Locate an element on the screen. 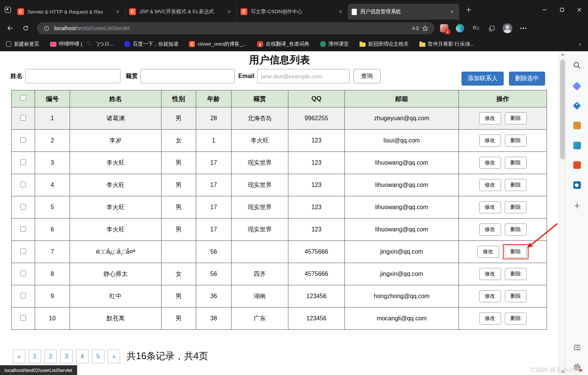 Image resolution: width=588 pixels, height=375 pixels. workspaces-icon is located at coordinates (8, 10).